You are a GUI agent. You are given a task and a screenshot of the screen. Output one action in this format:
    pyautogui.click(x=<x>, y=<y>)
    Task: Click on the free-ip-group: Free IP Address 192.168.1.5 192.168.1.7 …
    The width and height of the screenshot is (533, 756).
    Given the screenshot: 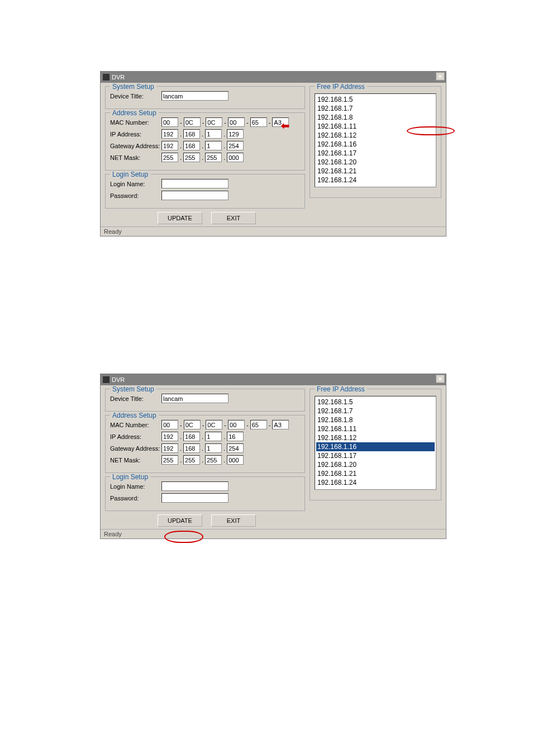 What is the action you would take?
    pyautogui.click(x=375, y=142)
    